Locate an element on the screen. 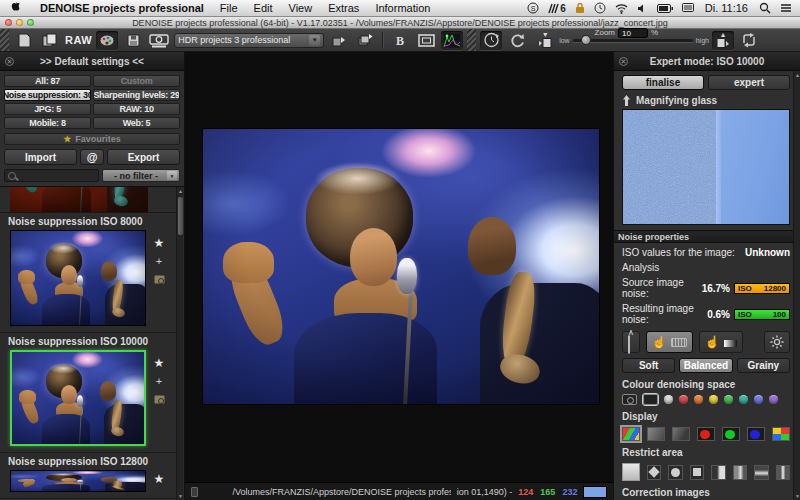 Image resolution: width=800 pixels, height=500 pixels. projects-camera-icon is located at coordinates (159, 40).